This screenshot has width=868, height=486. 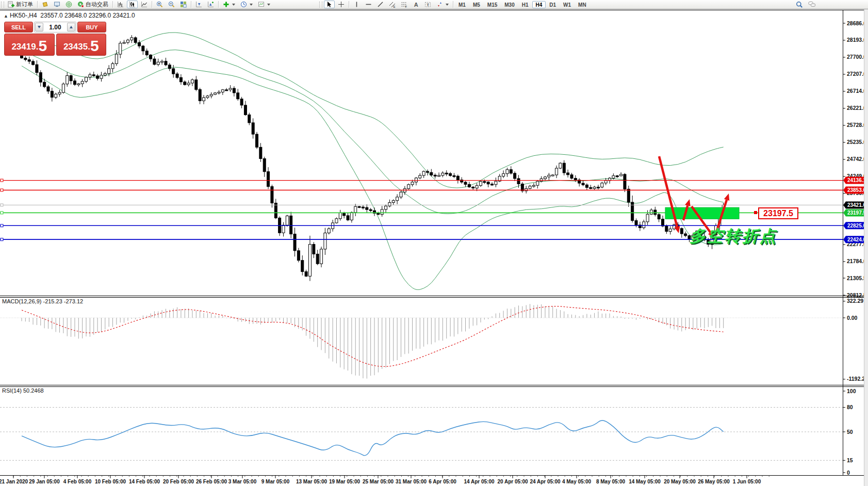 What do you see at coordinates (416, 4) in the screenshot?
I see `text-button: A` at bounding box center [416, 4].